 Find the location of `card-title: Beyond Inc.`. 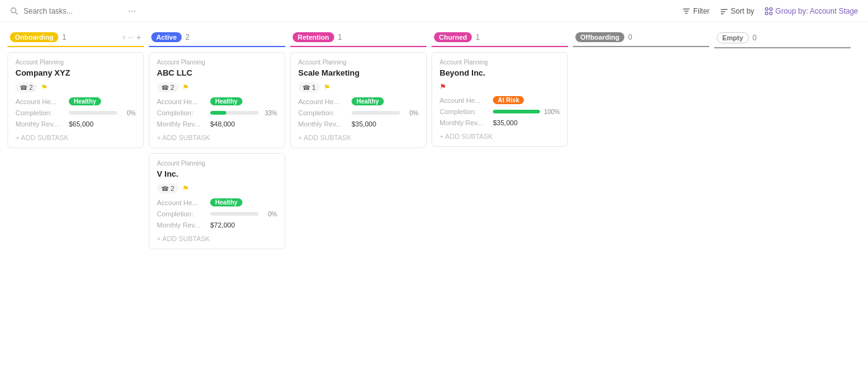

card-title: Beyond Inc. is located at coordinates (500, 73).